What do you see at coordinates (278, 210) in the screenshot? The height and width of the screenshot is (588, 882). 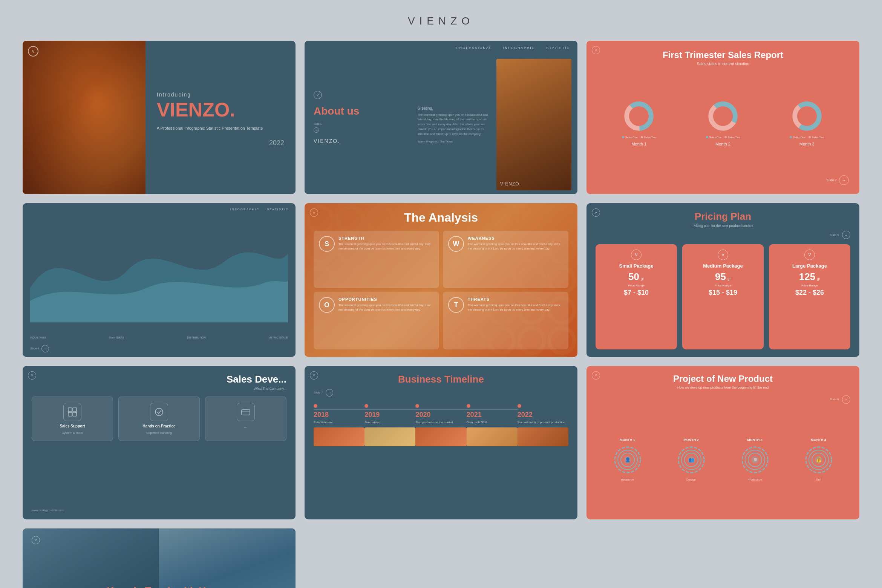 I see `slide-4-nav-2: STATISTIC` at bounding box center [278, 210].